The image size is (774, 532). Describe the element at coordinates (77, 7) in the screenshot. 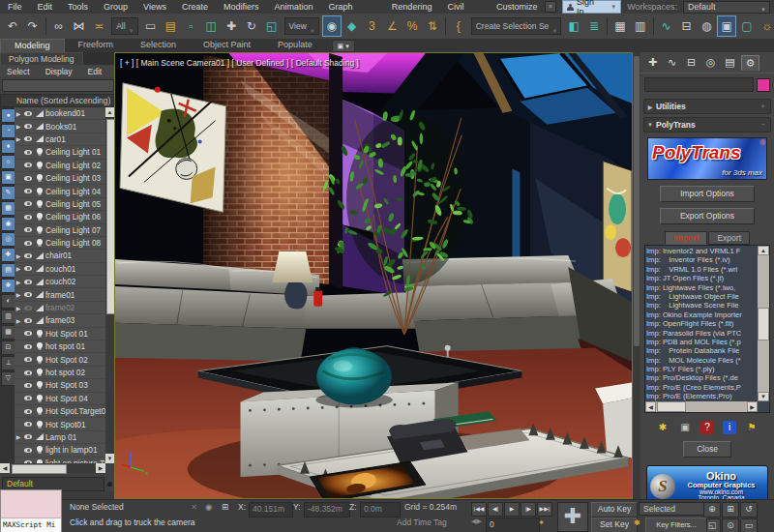

I see `menu-tools: Tools` at that location.